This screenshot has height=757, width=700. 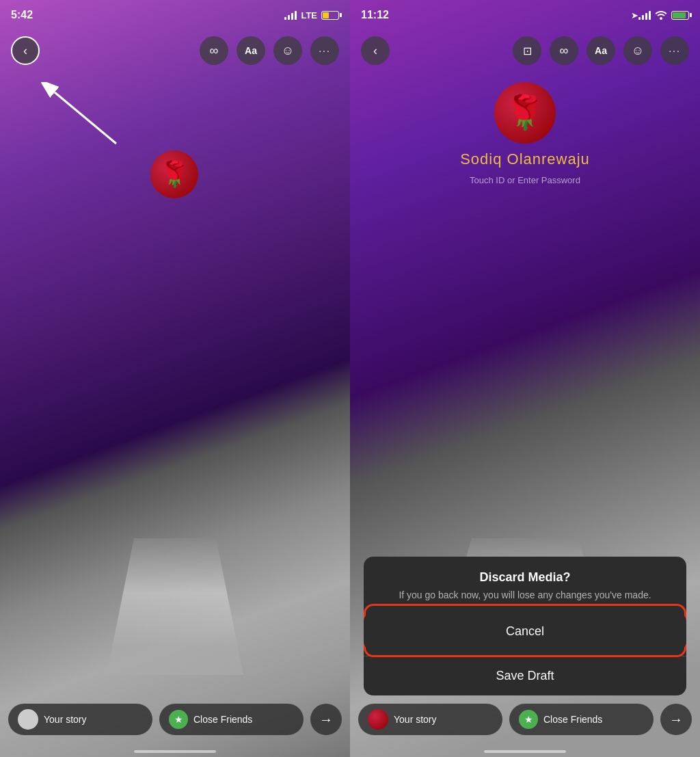 I want to click on right-arrow-button: →, so click(x=676, y=719).